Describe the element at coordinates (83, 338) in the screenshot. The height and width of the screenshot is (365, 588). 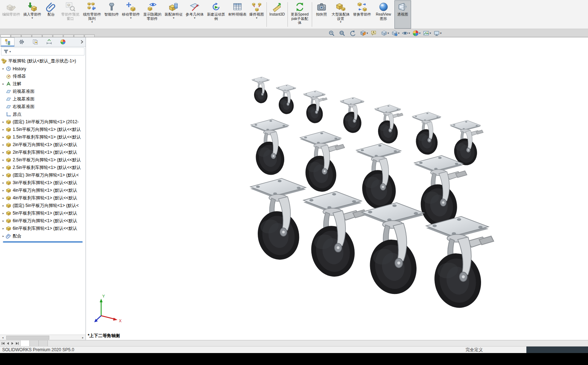
I see `scroll-right-button: ▸` at that location.